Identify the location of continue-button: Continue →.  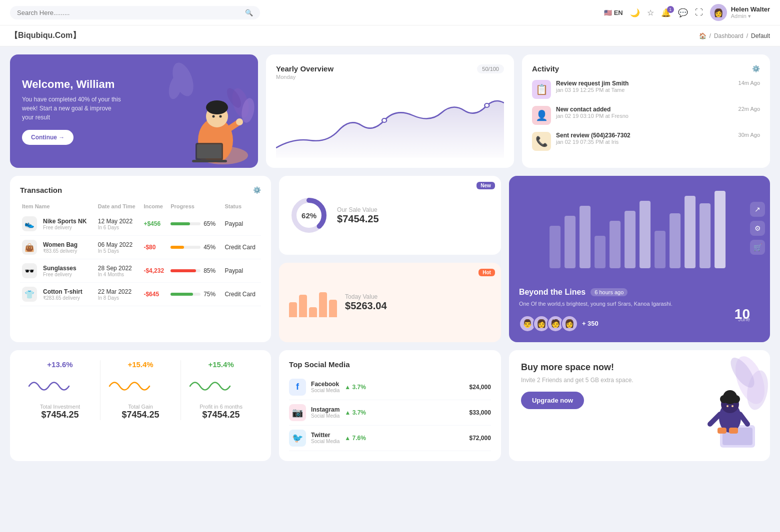
(48, 137).